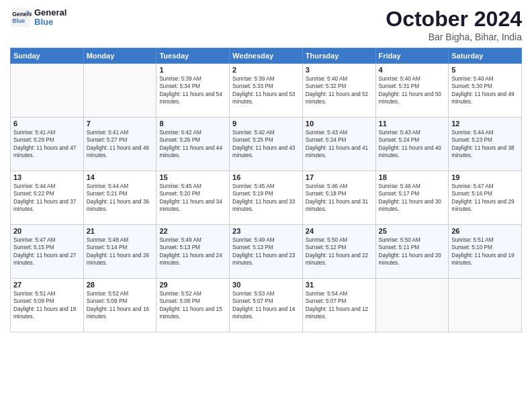  I want to click on day-info: Sunrise: 5:40 AM Sunset: 5:31 PM Dayligh…, so click(412, 91).